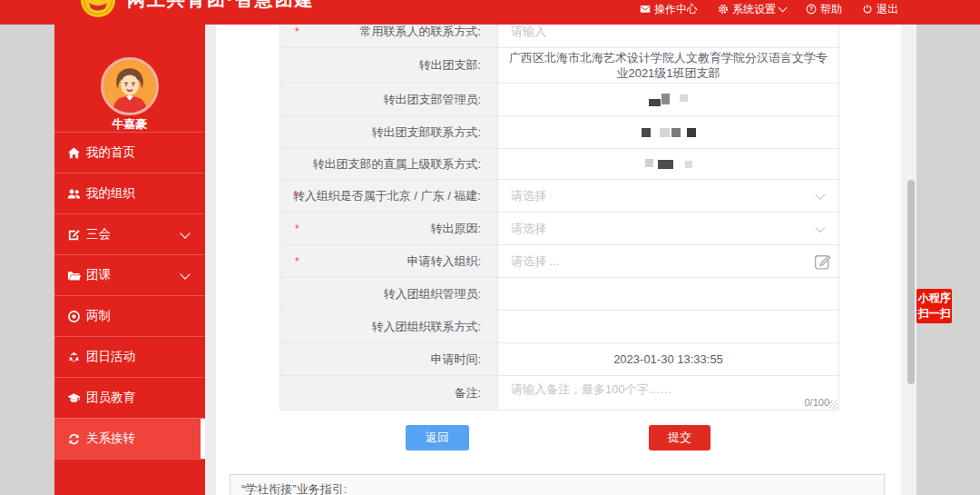  I want to click on sidebar-item-团员教育: 团员教育, so click(130, 398).